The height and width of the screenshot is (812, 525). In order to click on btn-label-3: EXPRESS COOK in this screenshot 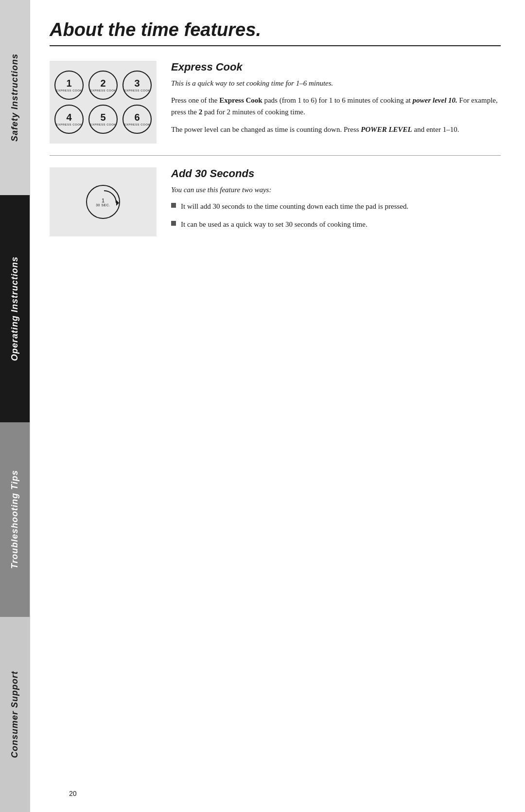, I will do `click(137, 90)`.